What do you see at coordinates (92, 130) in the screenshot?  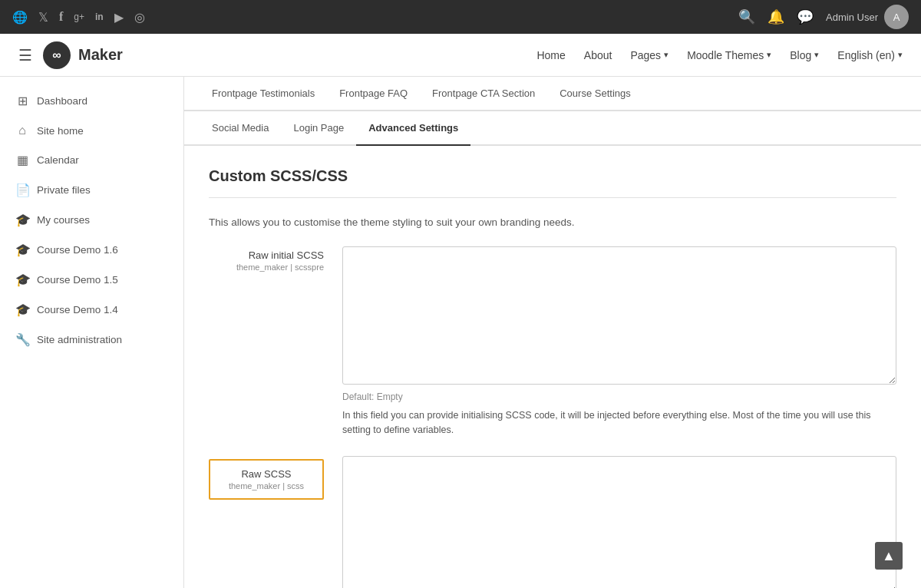 I see `sidebar-site-home: ⌂ Site home` at bounding box center [92, 130].